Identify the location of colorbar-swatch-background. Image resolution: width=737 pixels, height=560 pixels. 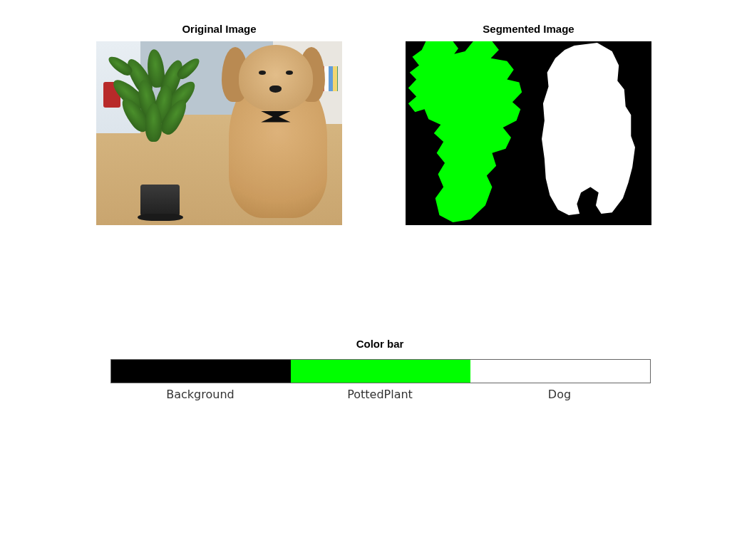
(201, 371).